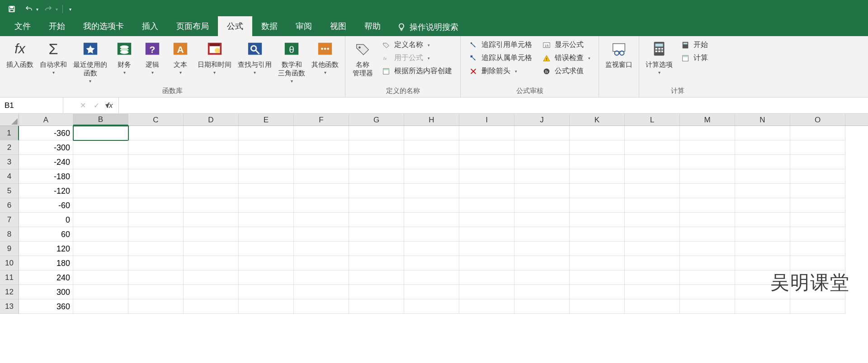  I want to click on cell-K3, so click(597, 162).